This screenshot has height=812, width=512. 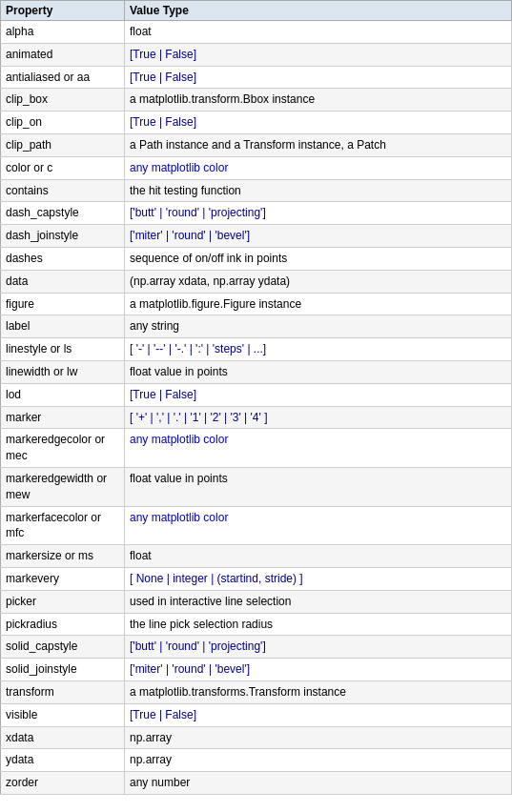 I want to click on property-cell: solid_joinstyle, so click(x=63, y=670).